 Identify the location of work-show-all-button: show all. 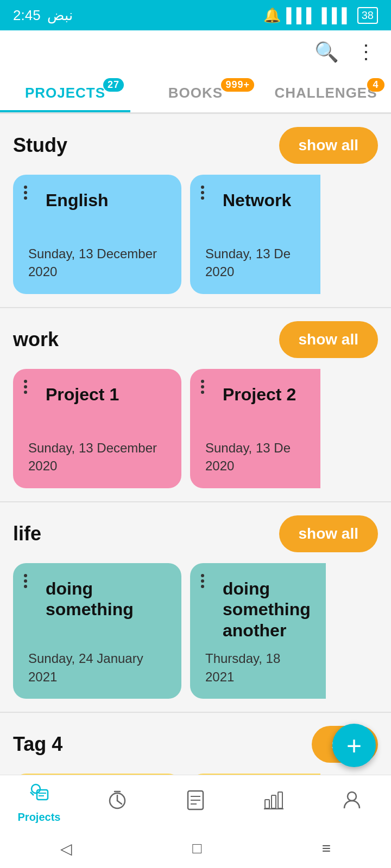
(329, 340).